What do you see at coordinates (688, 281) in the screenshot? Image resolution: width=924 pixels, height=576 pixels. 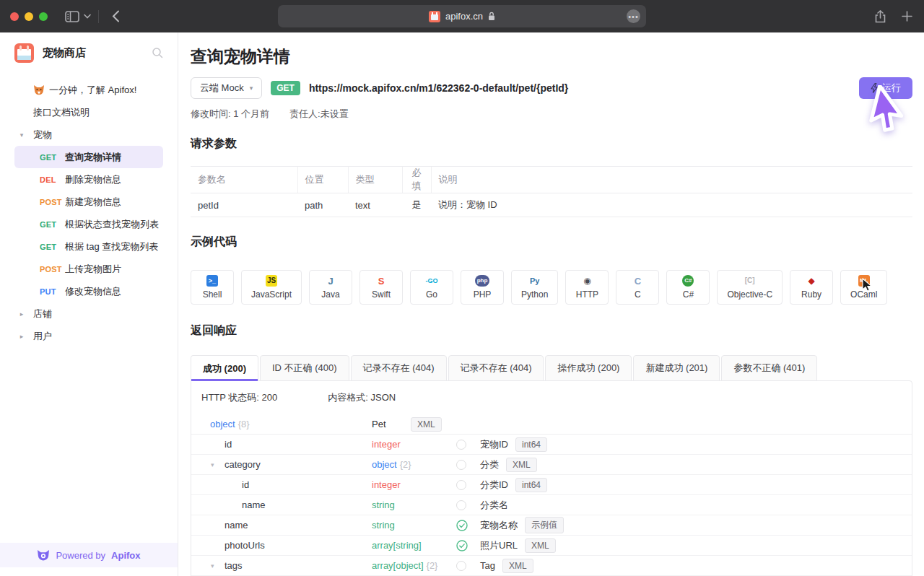 I see `csharp-icon: C#` at bounding box center [688, 281].